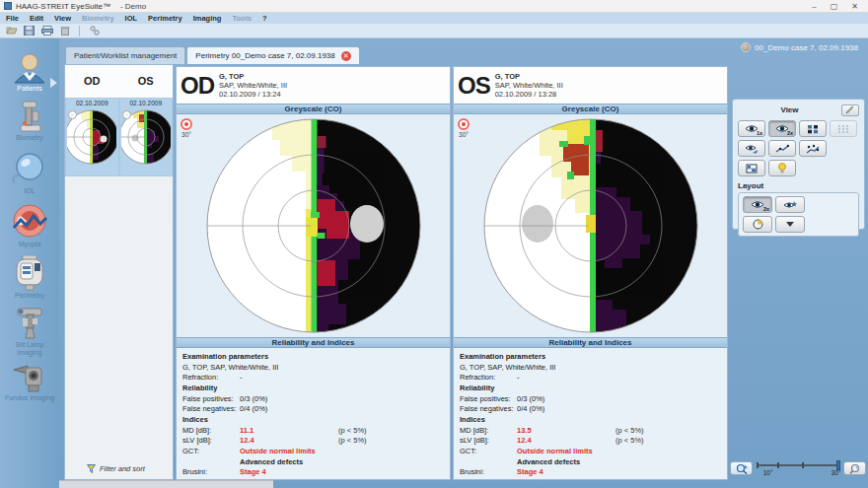 The image size is (868, 488). I want to click on advanced-defects-label: Advanced defects, so click(566, 461).